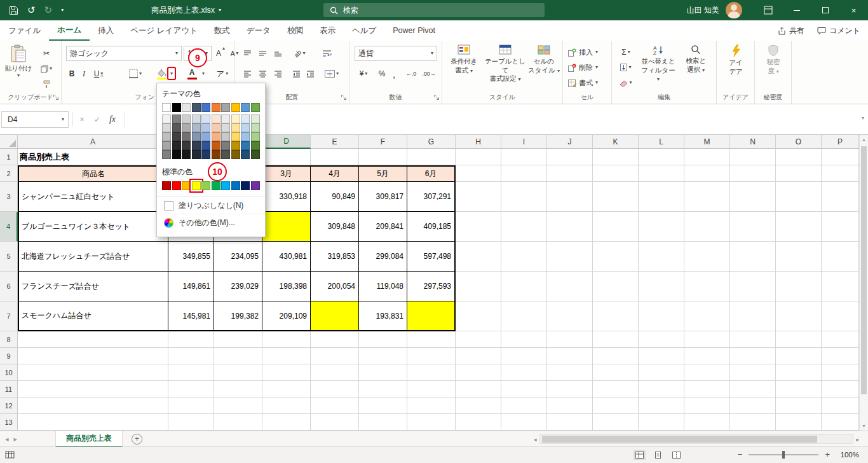 This screenshot has width=868, height=463. Describe the element at coordinates (9, 286) in the screenshot. I see `row-header-6: 6` at that location.